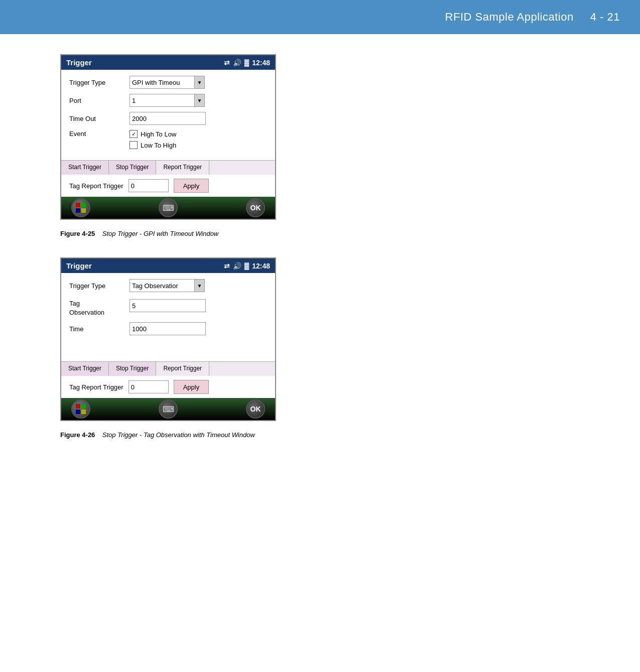 This screenshot has width=640, height=672. What do you see at coordinates (133, 369) in the screenshot?
I see `tab-stop-trigger-2: Stop Trigger` at bounding box center [133, 369].